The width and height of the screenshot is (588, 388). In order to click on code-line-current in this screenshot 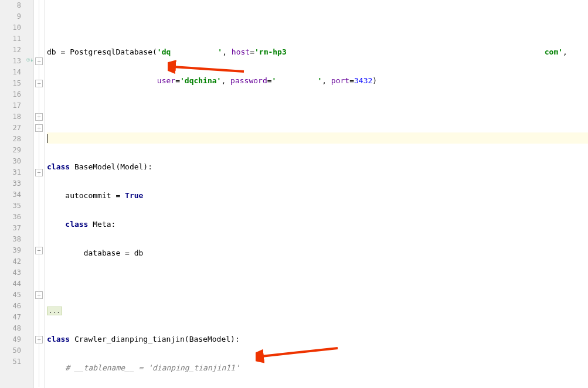, I will do `click(318, 138)`.